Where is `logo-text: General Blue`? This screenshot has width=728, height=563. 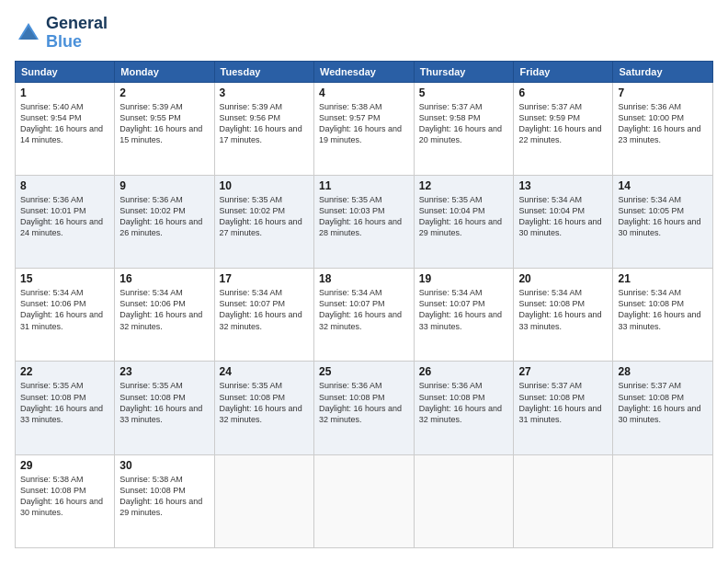 logo-text: General Blue is located at coordinates (77, 33).